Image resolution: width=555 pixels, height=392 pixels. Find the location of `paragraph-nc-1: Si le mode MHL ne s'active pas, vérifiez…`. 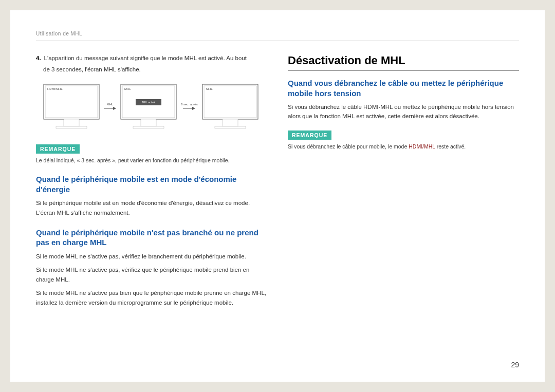

paragraph-nc-1: Si le mode MHL ne s'active pas, vérifiez… is located at coordinates (152, 256).